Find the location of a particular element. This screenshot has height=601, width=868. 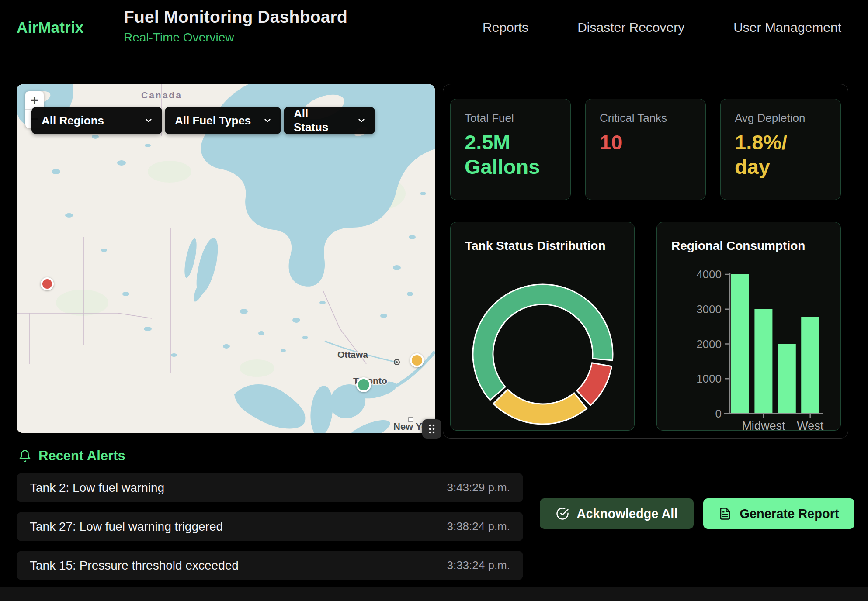

stat-label: Critical Tanks is located at coordinates (646, 118).